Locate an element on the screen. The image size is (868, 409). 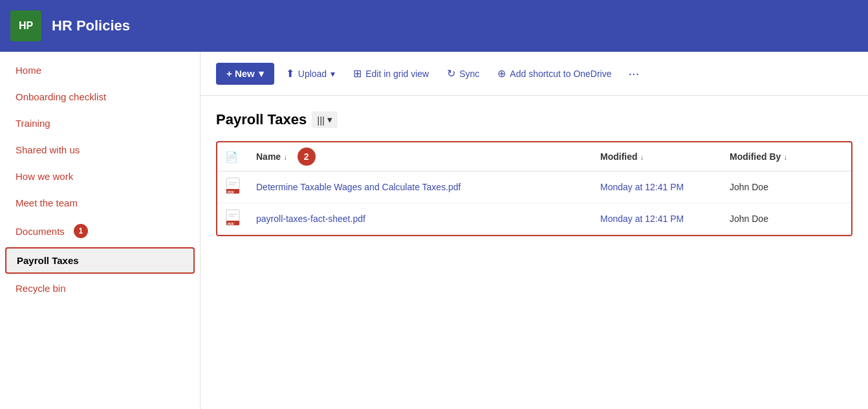
add-shortcut-button: ⊕ Add shortcut to OneDrive is located at coordinates (554, 74).